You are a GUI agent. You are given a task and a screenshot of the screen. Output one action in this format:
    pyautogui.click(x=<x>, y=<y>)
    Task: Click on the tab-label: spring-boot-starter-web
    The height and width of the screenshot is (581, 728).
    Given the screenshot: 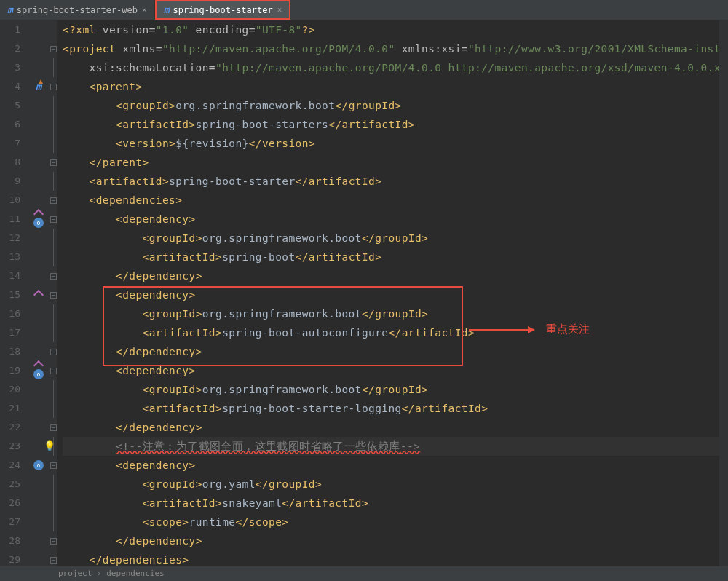 What is the action you would take?
    pyautogui.click(x=77, y=10)
    